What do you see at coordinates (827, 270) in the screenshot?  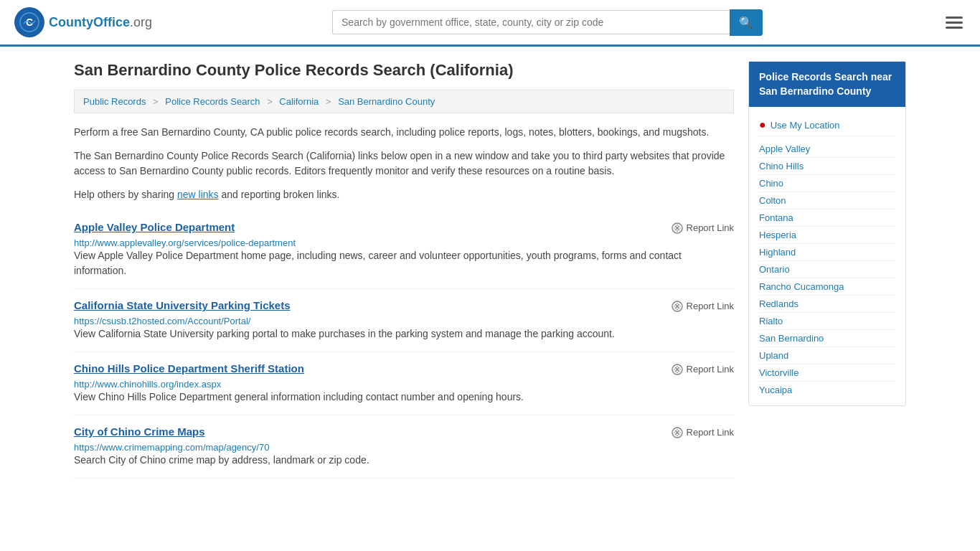 I see `sidebar-links: Apple ValleyChino HillsChinoColtonFontan…` at bounding box center [827, 270].